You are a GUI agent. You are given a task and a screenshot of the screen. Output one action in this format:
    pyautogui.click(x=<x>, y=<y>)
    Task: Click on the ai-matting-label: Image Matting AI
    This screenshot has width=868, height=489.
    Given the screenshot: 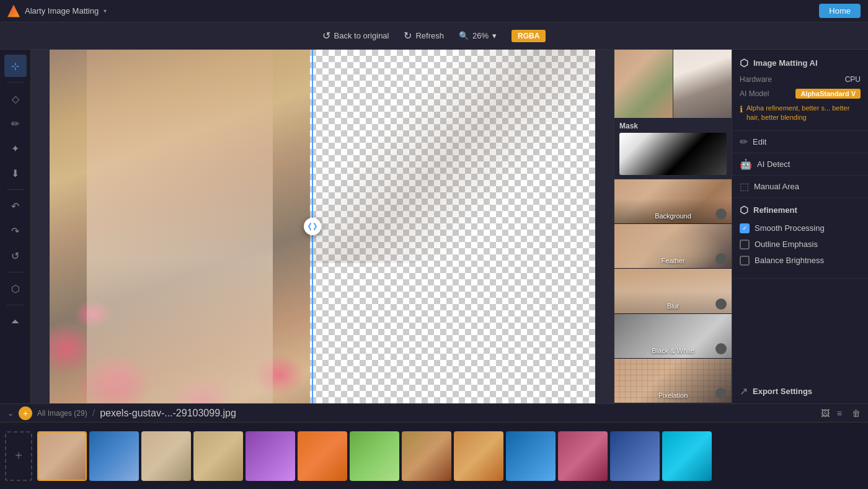 What is the action you would take?
    pyautogui.click(x=786, y=63)
    